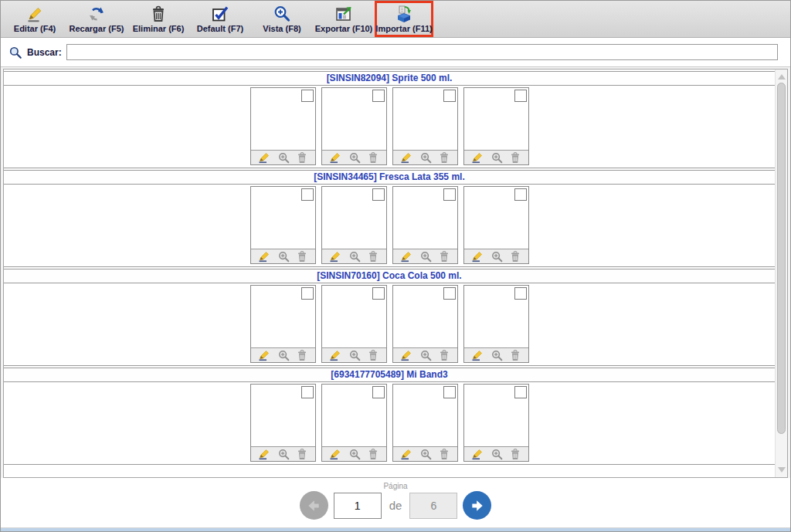  Describe the element at coordinates (422, 53) in the screenshot. I see `search-input` at that location.